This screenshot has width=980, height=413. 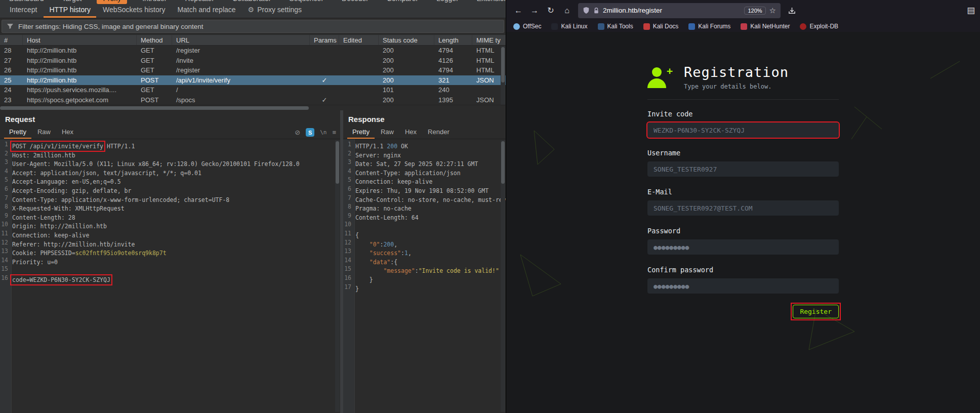 I want to click on funnel-icon, so click(x=10, y=26).